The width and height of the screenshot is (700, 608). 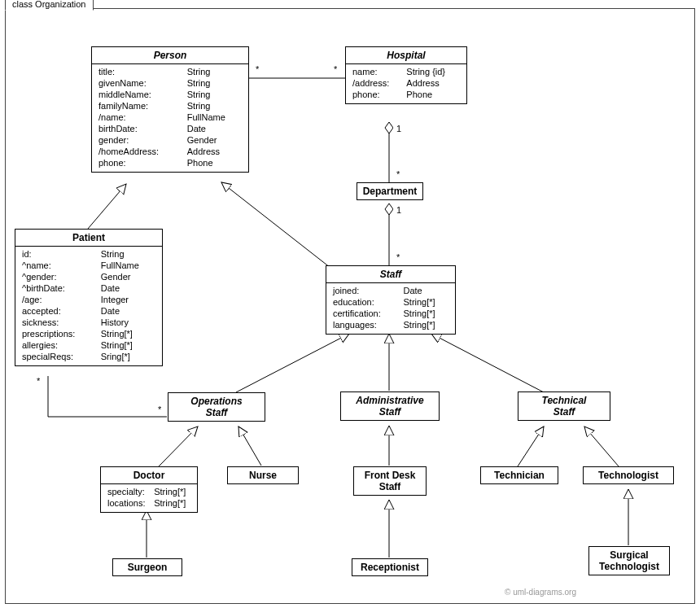 What do you see at coordinates (391, 275) in the screenshot?
I see `class-title: Staff` at bounding box center [391, 275].